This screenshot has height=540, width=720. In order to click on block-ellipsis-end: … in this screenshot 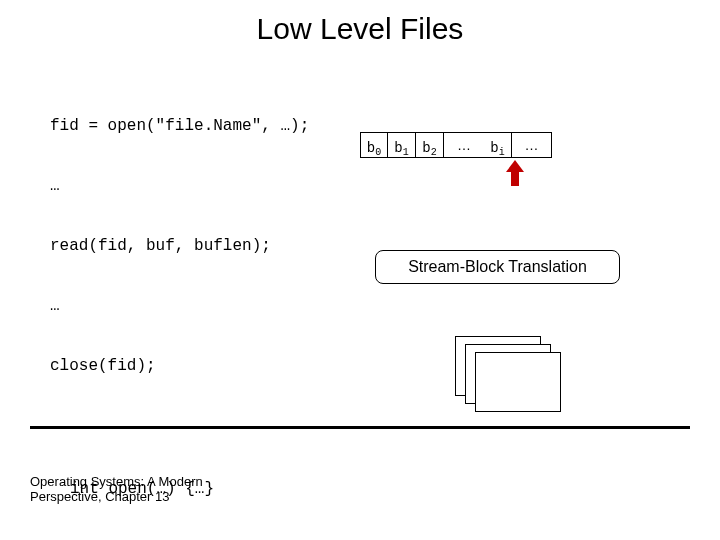, I will do `click(532, 145)`.